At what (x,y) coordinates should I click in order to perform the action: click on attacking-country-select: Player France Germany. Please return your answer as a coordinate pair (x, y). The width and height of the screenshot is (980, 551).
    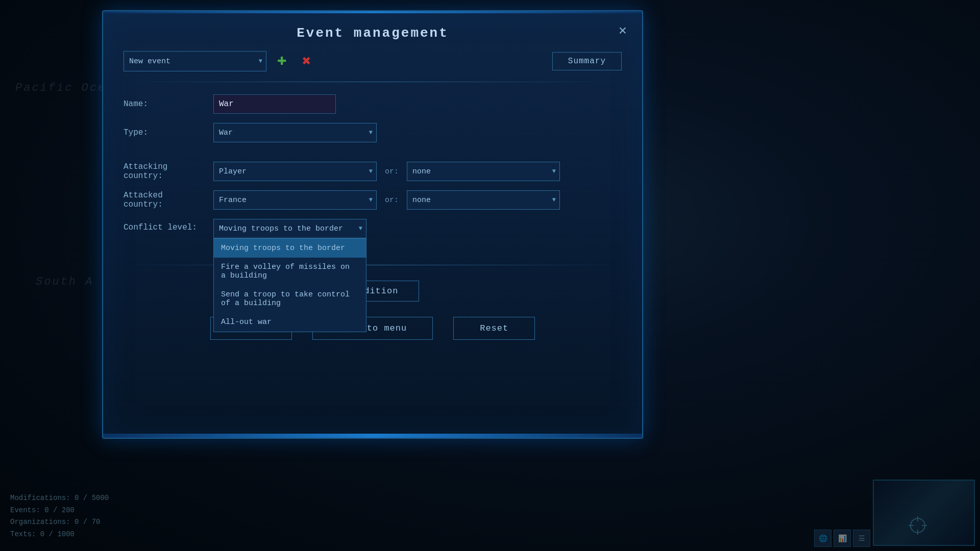
    Looking at the image, I should click on (295, 171).